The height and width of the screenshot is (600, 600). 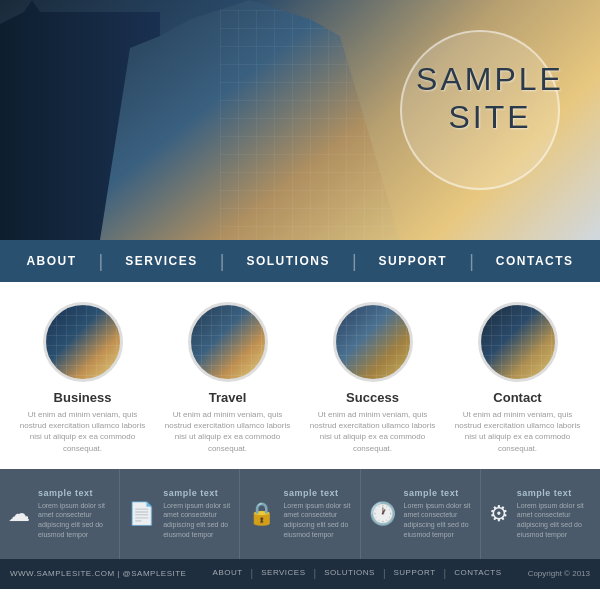 What do you see at coordinates (74, 514) in the screenshot?
I see `info-text-cloud: sample text Lorem ipsum dolor sit amet c…` at bounding box center [74, 514].